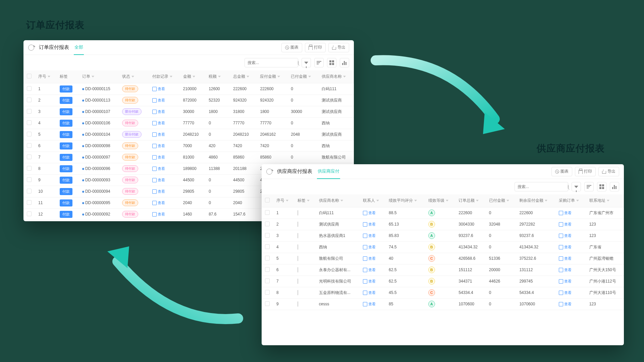 This screenshot has width=644, height=362. I want to click on table-row: 9cesss查看85A107060001070600查看123, so click(443, 304).